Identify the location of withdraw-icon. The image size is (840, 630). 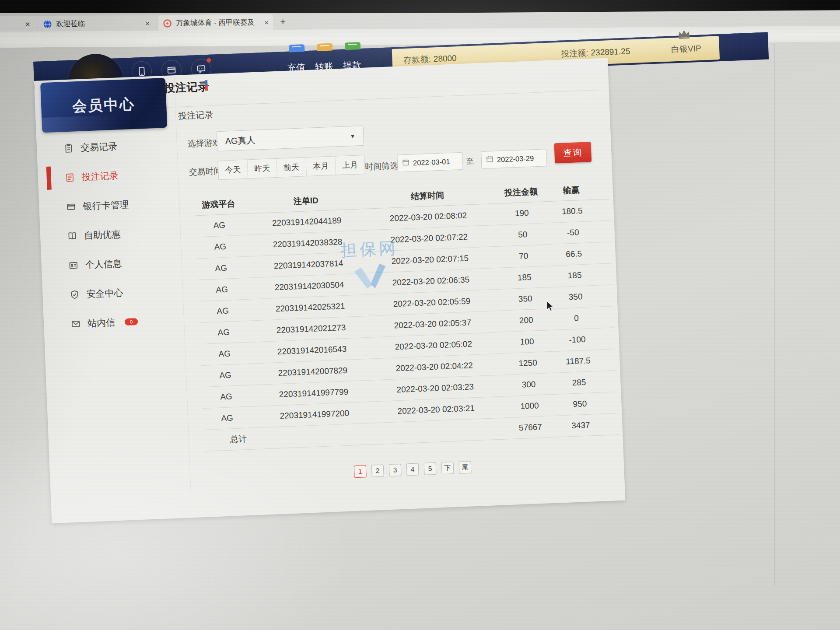
(353, 46).